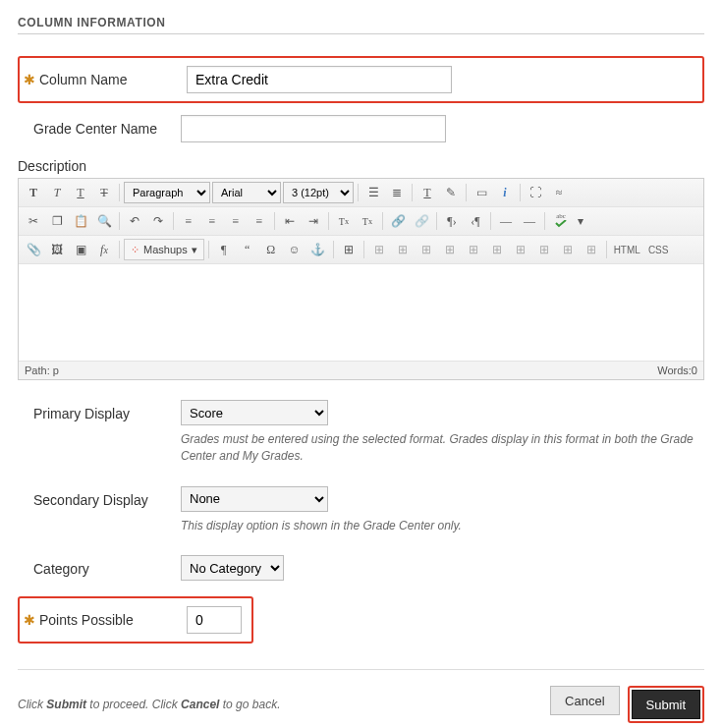 The image size is (722, 728). Describe the element at coordinates (473, 250) in the screenshot. I see `delete-row-icon: ⊞` at that location.